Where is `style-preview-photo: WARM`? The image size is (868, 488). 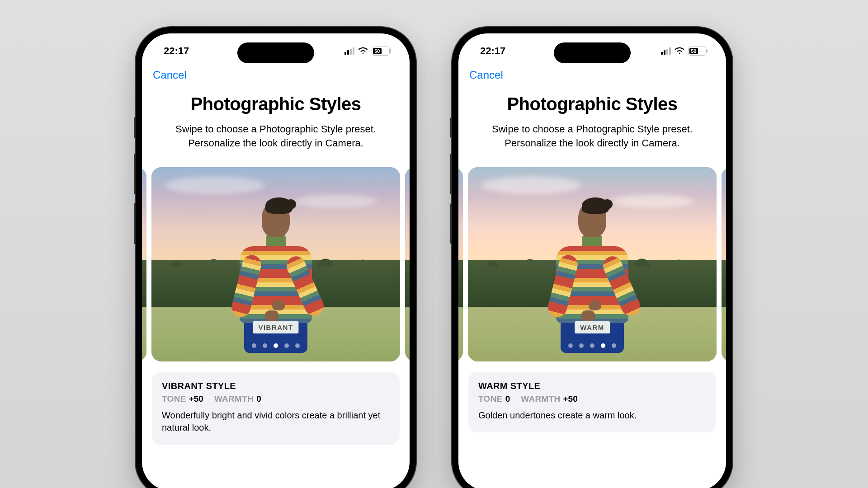 style-preview-photo: WARM is located at coordinates (592, 264).